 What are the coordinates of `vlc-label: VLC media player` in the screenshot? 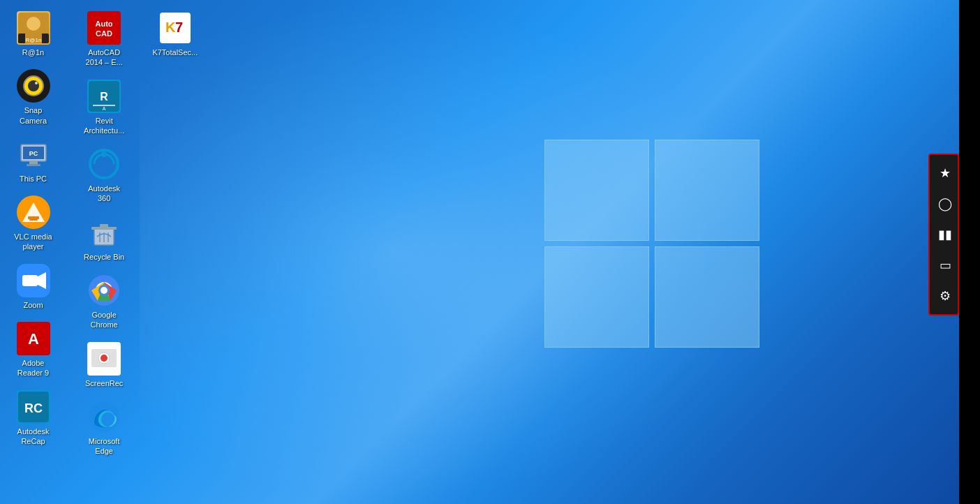 It's located at (34, 242).